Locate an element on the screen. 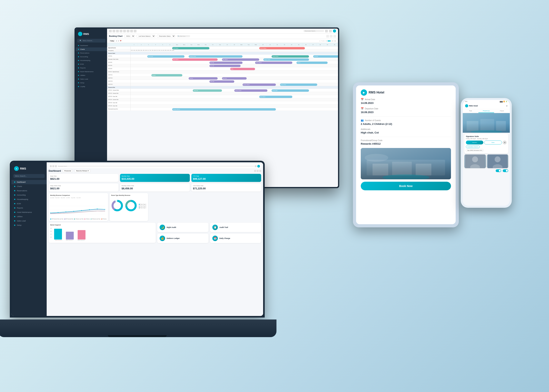 The image size is (549, 392). prev-month-button: ‹ is located at coordinates (117, 41).